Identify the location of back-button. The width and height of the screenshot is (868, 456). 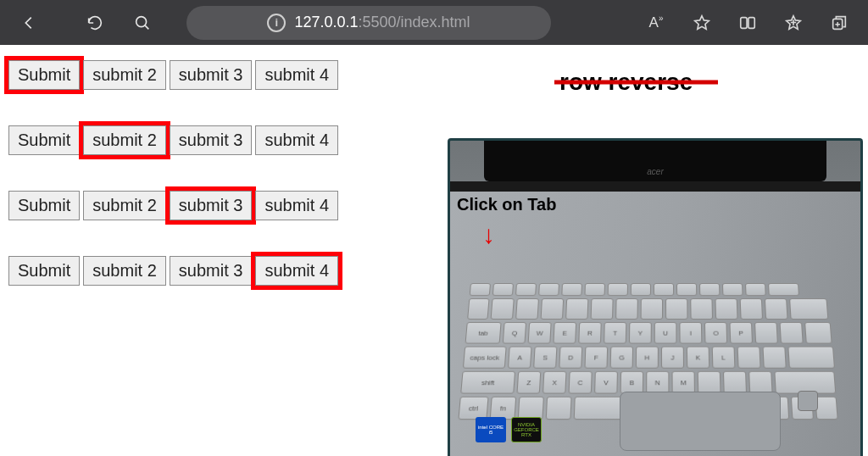
(29, 23).